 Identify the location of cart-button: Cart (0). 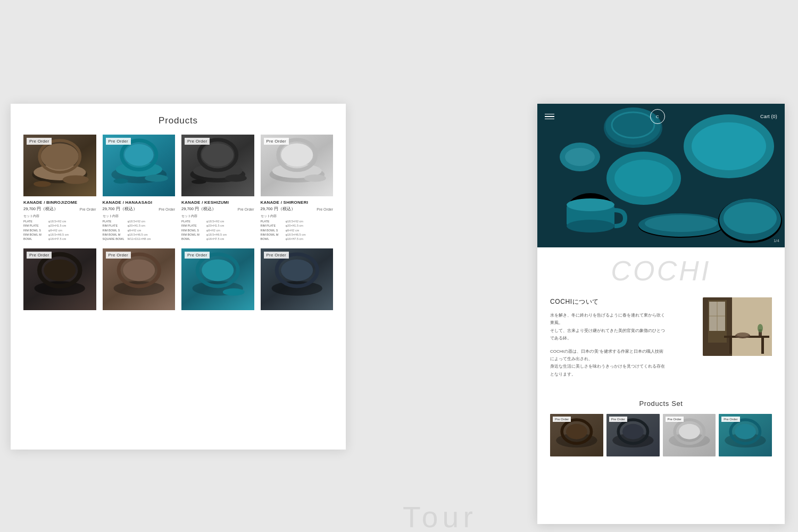
(769, 117).